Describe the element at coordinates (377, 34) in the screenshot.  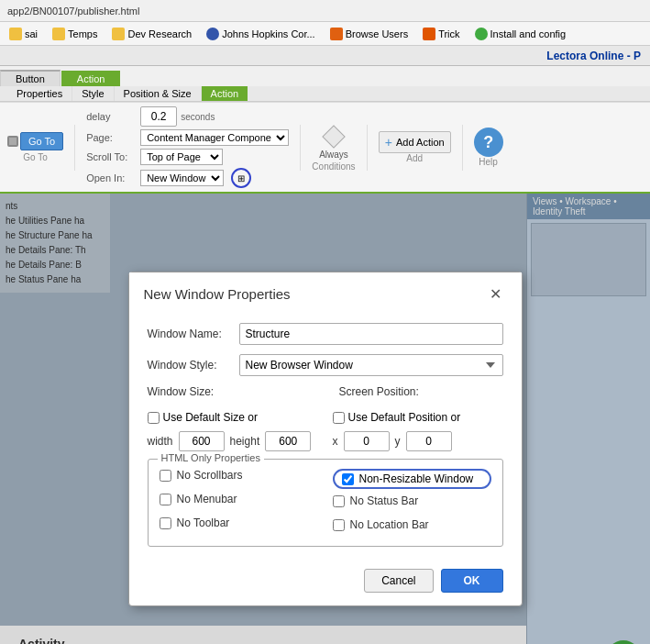
I see `bookmark-label: Browse Users` at that location.